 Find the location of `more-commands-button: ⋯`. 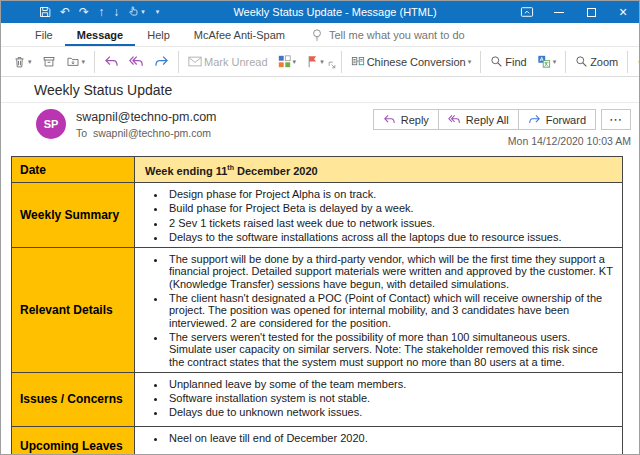

more-commands-button: ⋯ is located at coordinates (636, 62).